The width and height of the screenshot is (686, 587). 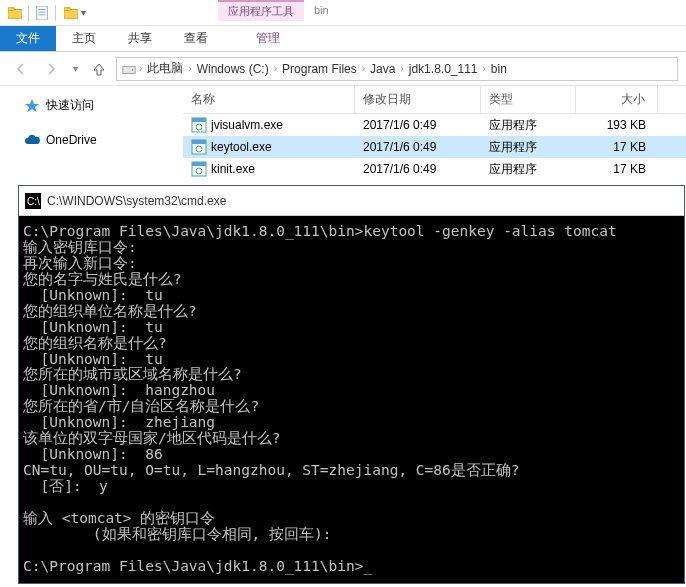 What do you see at coordinates (136, 201) in the screenshot?
I see `cmd-title-text: C:\WINDOWS\system32\cmd.exe` at bounding box center [136, 201].